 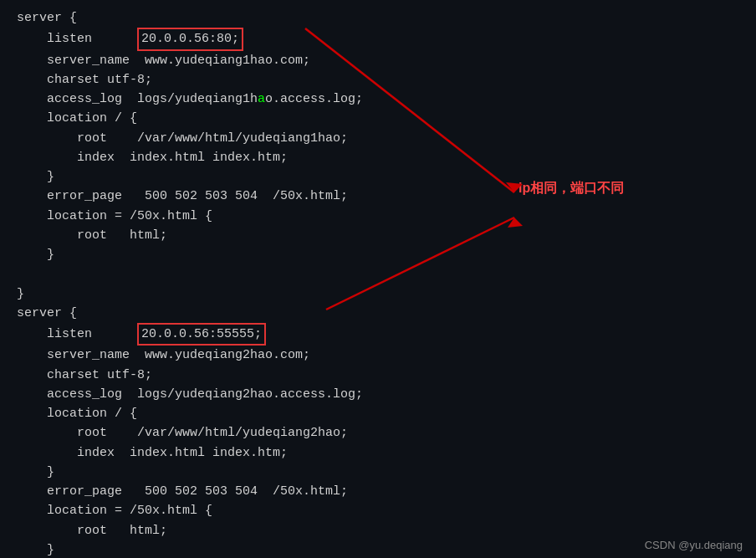 What do you see at coordinates (378, 38) in the screenshot?
I see `code-line: listen 20.0.0.56:80;` at bounding box center [378, 38].